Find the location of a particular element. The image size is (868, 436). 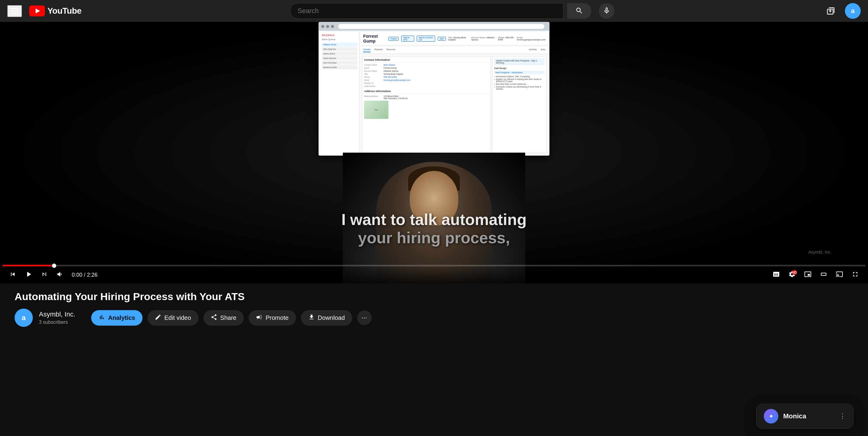

miniplayer-button is located at coordinates (808, 275).